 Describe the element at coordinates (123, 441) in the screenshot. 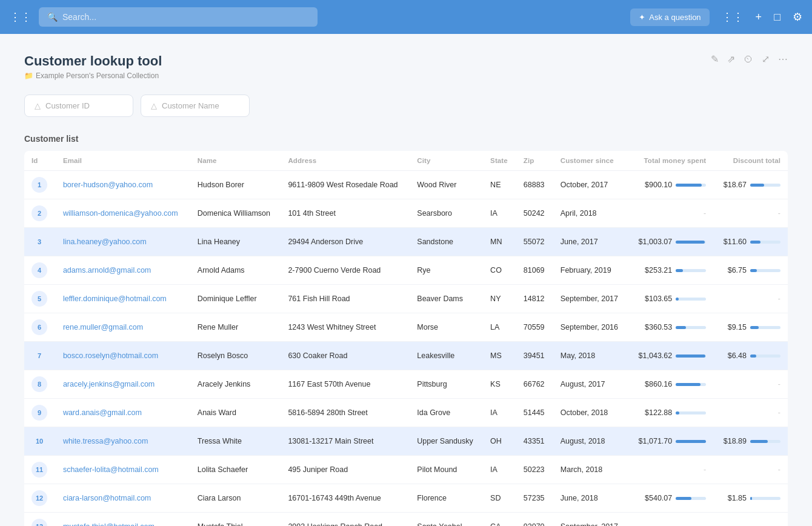

I see `cell-email: white.tressa@yahoo.com` at that location.